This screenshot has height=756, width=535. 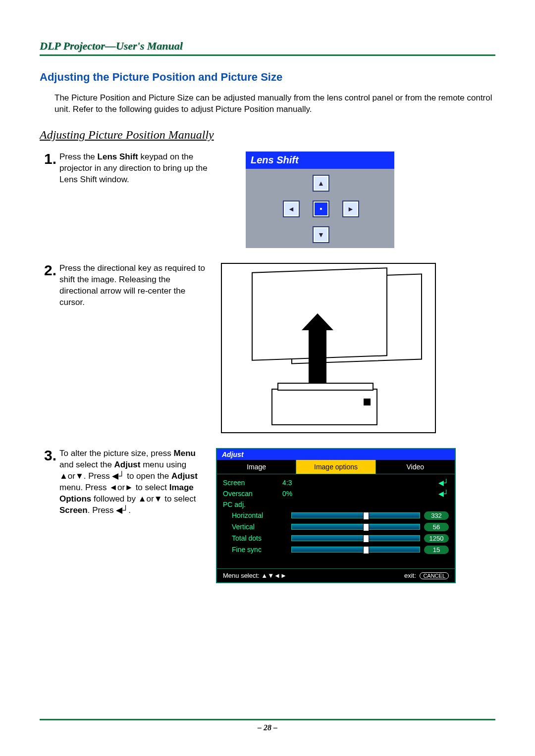 I want to click on osd-menu: Adjust Image Image options Video Screen …, so click(x=336, y=516).